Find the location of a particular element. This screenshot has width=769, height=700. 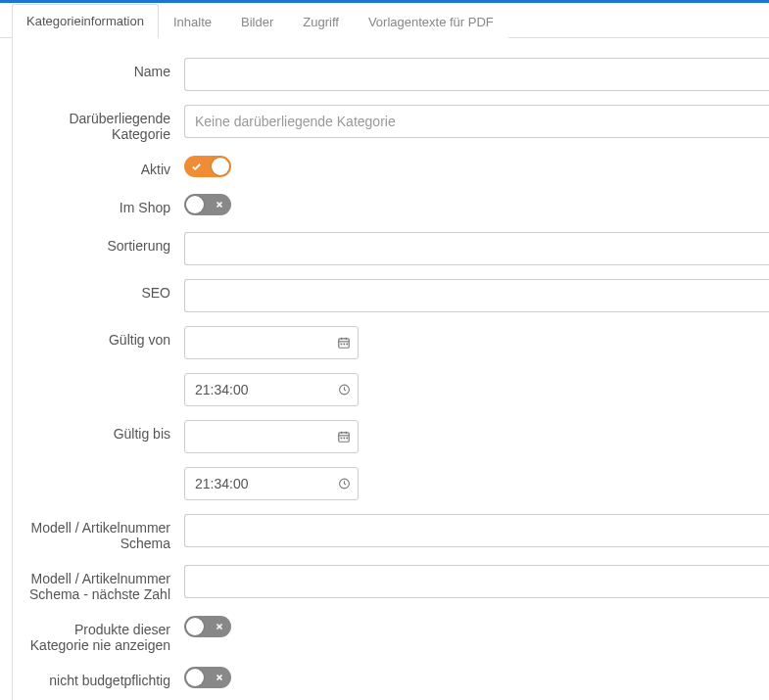

label-active: Aktiv is located at coordinates (98, 166).